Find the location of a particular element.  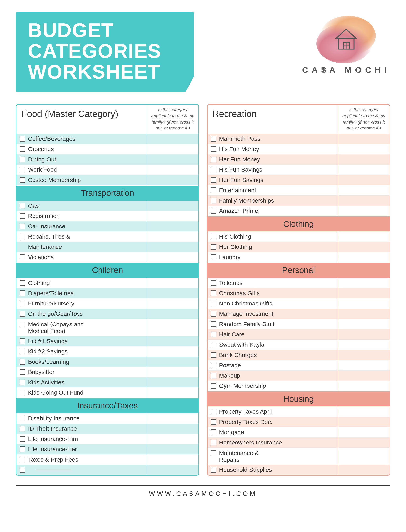

category-header-personal: Personal is located at coordinates (299, 270).